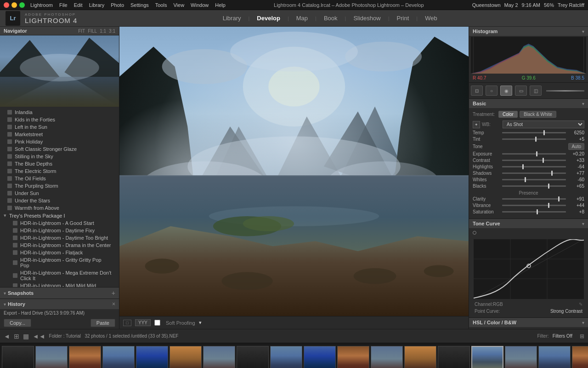 The width and height of the screenshot is (588, 368). Describe the element at coordinates (60, 276) in the screenshot. I see `preset-item-hdr-mega: HDR-in-Lightroom - Mega Extreme Don't Cl…` at that location.